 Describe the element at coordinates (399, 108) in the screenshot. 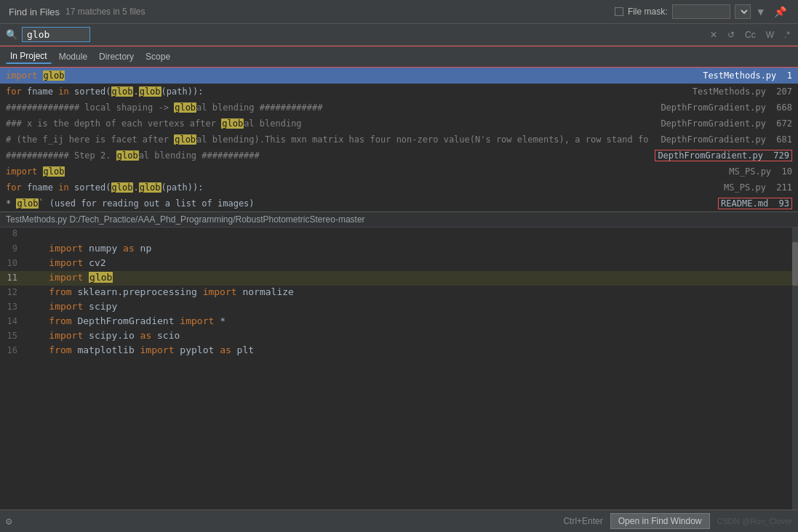

I see `result-row: ############## local shaping -> global b…` at that location.